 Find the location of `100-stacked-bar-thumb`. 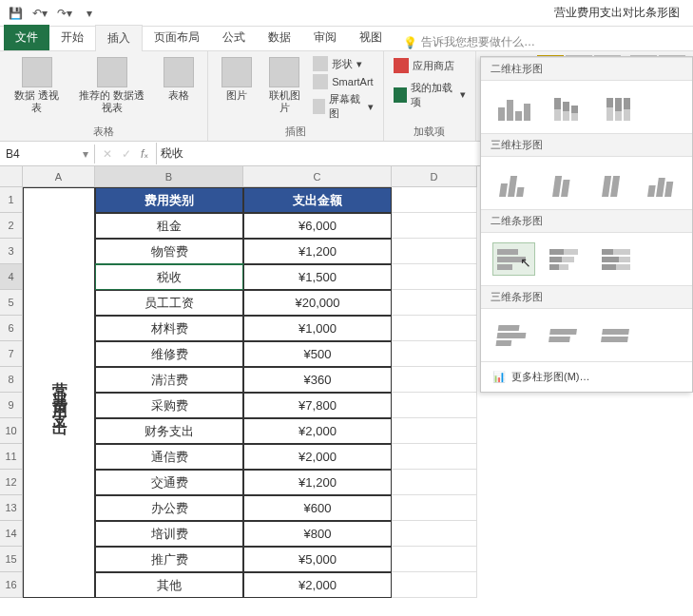

100-stacked-bar-thumb is located at coordinates (618, 259).